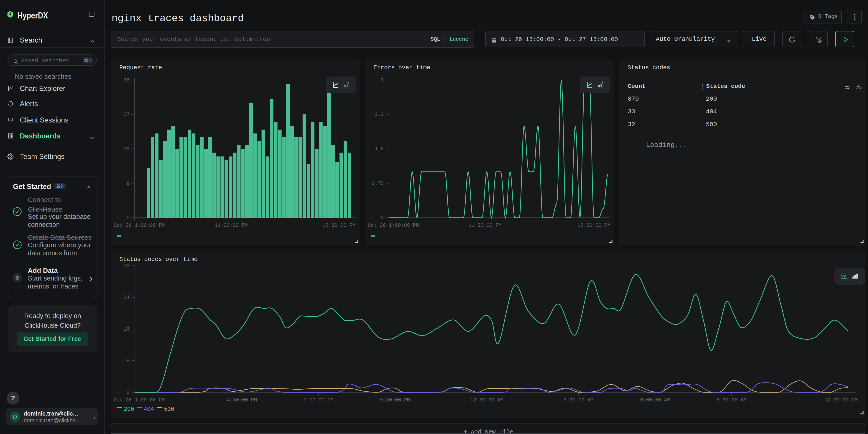 The height and width of the screenshot is (434, 868). What do you see at coordinates (127, 80) in the screenshot?
I see `svg-text: 36` at bounding box center [127, 80].